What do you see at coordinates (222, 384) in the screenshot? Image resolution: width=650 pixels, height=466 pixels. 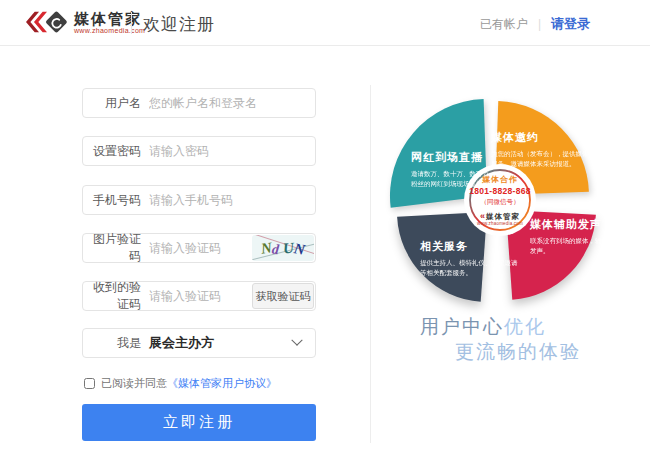 I see `user-agreement-link: 《媒体管家用户协议》` at bounding box center [222, 384].